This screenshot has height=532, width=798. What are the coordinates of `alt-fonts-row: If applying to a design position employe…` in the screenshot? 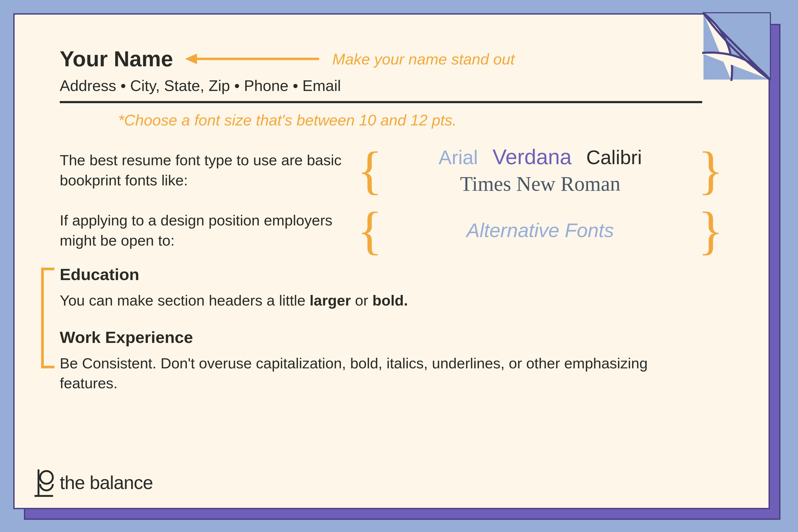 It's located at (392, 230).